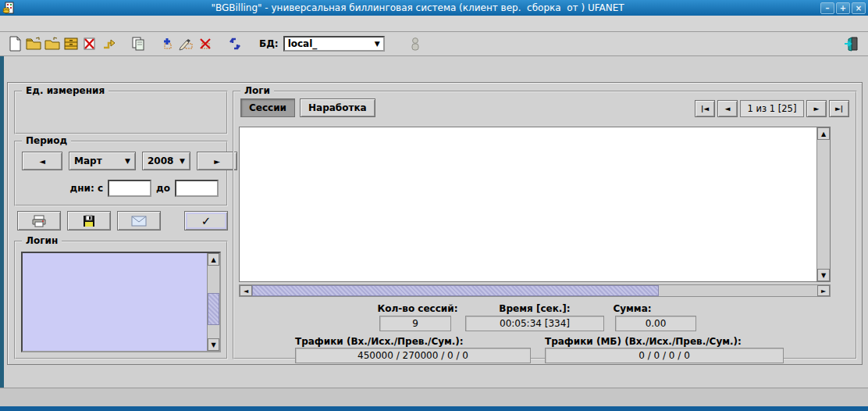  What do you see at coordinates (139, 220) in the screenshot?
I see `mail-button` at bounding box center [139, 220].